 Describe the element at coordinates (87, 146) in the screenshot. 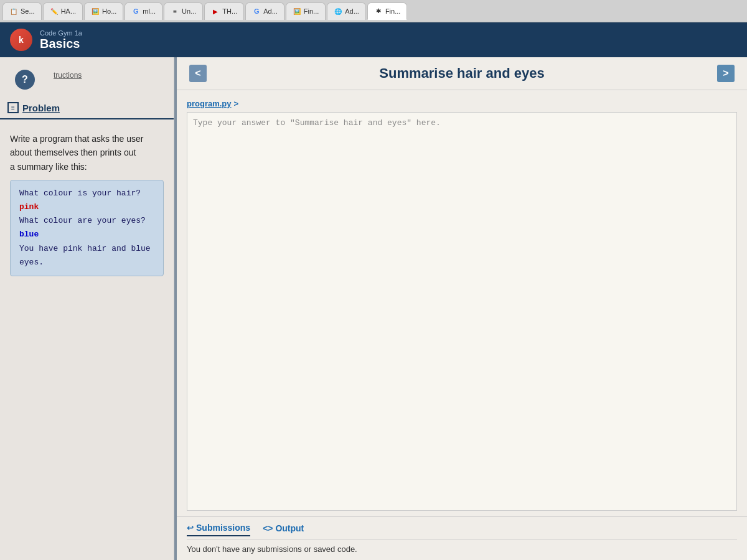

I see `problem-description-line1: Write a program that asks the user about…` at that location.